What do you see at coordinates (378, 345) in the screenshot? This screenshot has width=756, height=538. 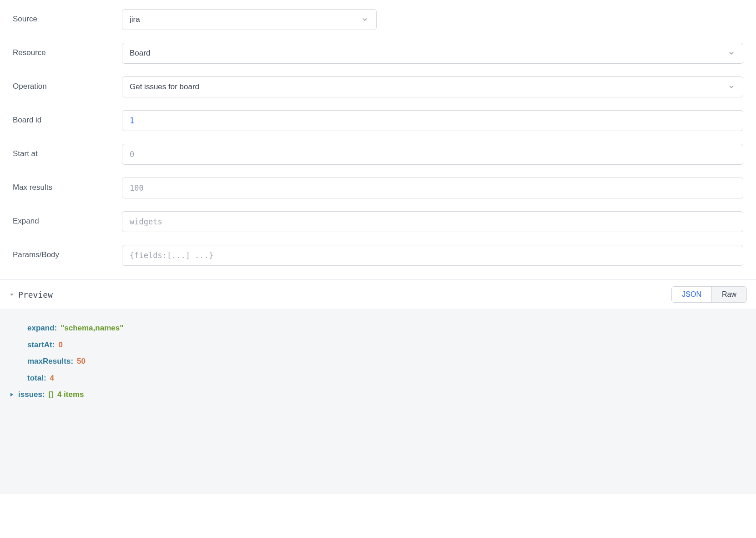 I see `json-line-startat: startAt: 0` at bounding box center [378, 345].